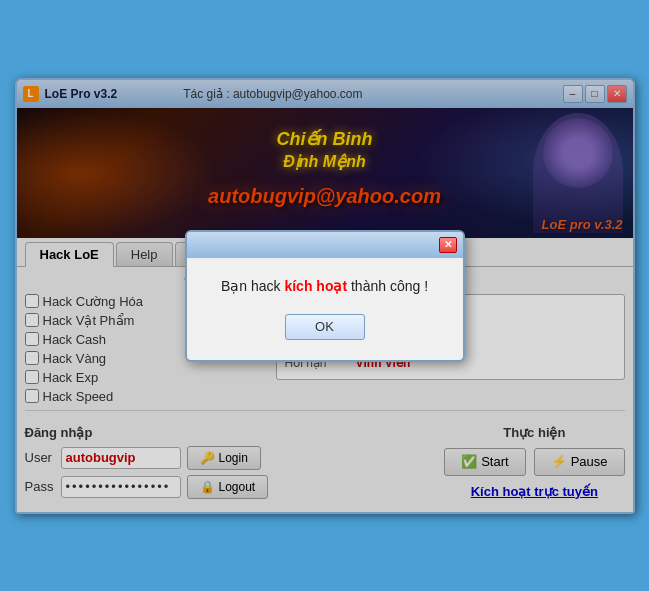 This screenshot has height=591, width=649. Describe the element at coordinates (325, 309) in the screenshot. I see `dialog-body: Bạn hack kích hoạt thành công ! OK` at that location.